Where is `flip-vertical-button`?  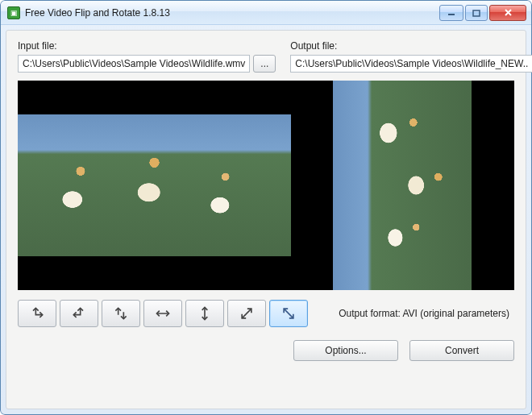
flip-vertical-button is located at coordinates (205, 313).